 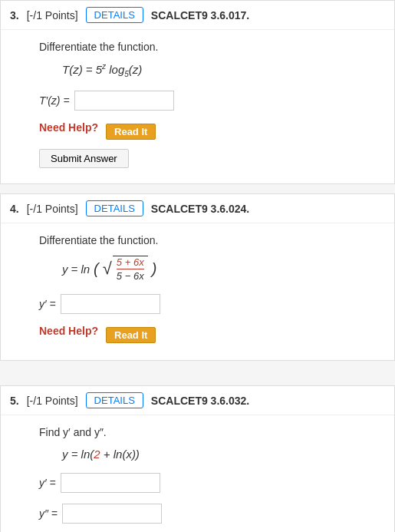 What do you see at coordinates (15, 401) in the screenshot?
I see `problem-5-number: 5.` at bounding box center [15, 401].